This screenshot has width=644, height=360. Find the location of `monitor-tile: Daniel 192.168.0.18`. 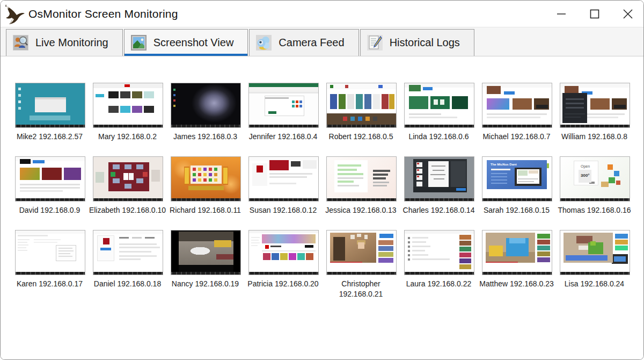

monitor-tile: Daniel 192.168.0.18 is located at coordinates (128, 264).